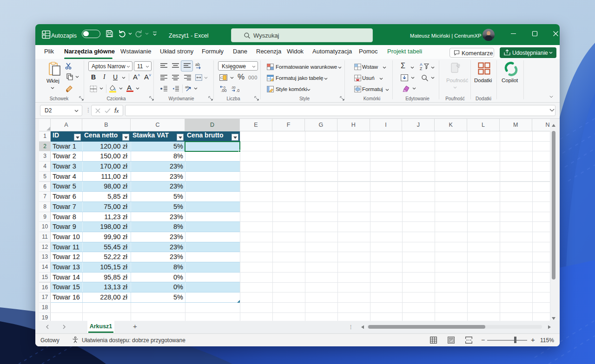  I want to click on svg-text: Z, so click(421, 69).